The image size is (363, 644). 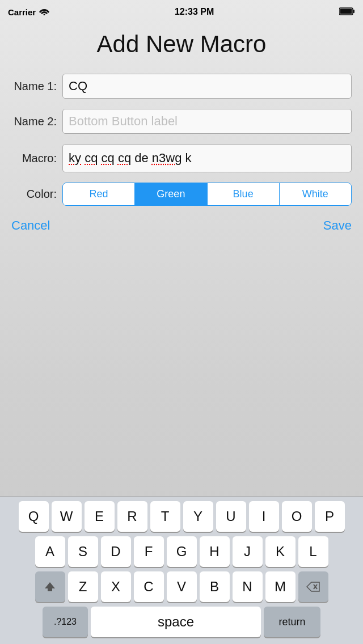 I want to click on keyboard-row-4: .?123 space return, so click(x=182, y=622).